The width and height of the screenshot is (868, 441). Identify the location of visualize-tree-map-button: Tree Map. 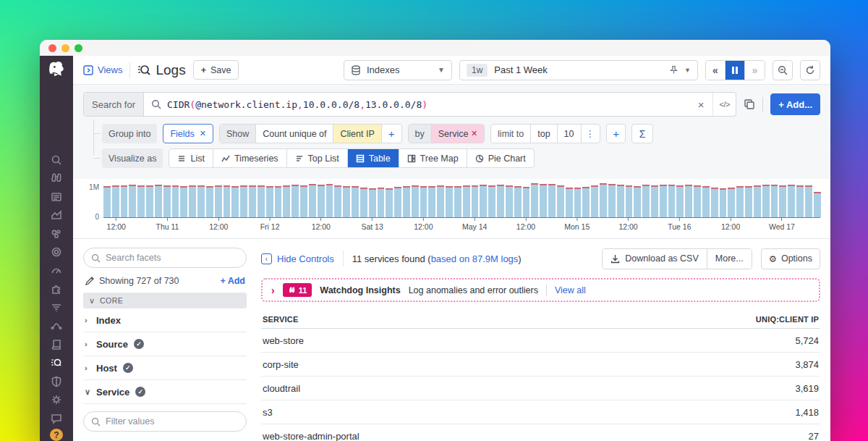
(433, 158).